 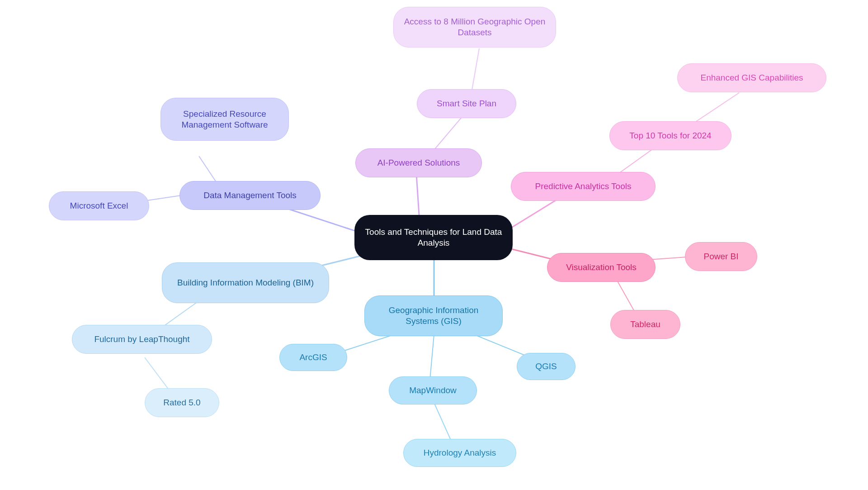 I want to click on branch-bim: Building Information Modeling (BIM), so click(x=245, y=283).